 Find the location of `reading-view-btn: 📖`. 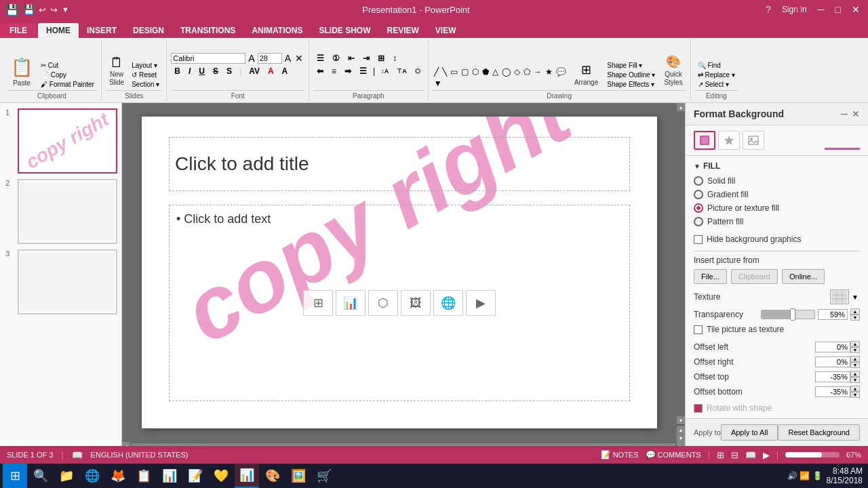

reading-view-btn: 📖 is located at coordinates (751, 455).